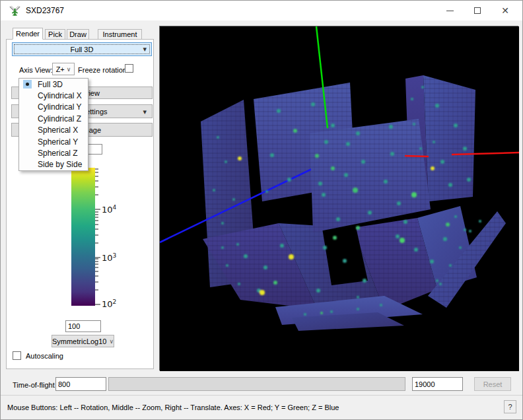  What do you see at coordinates (477, 11) in the screenshot?
I see `maximize-icon` at bounding box center [477, 11].